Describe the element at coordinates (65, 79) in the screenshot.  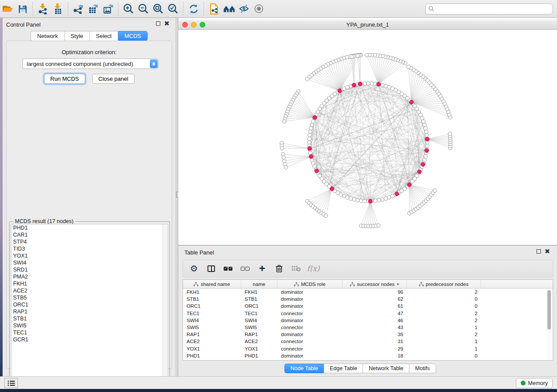
I see `run-mcds-button: Run MCDS` at that location.